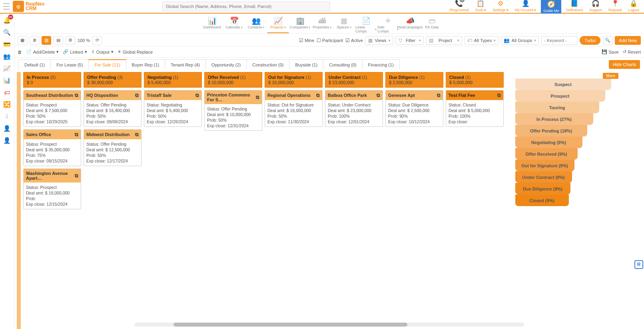 The height and width of the screenshot is (329, 644). What do you see at coordinates (7, 92) in the screenshot?
I see `rail-tag: 🏷` at bounding box center [7, 92].